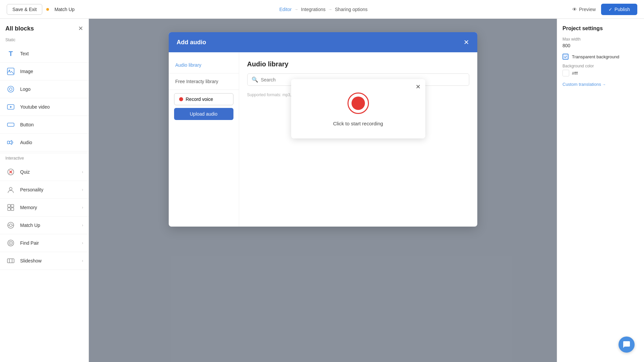  Describe the element at coordinates (83, 261) in the screenshot. I see `slideshow-arrow-icon: ›` at that location.